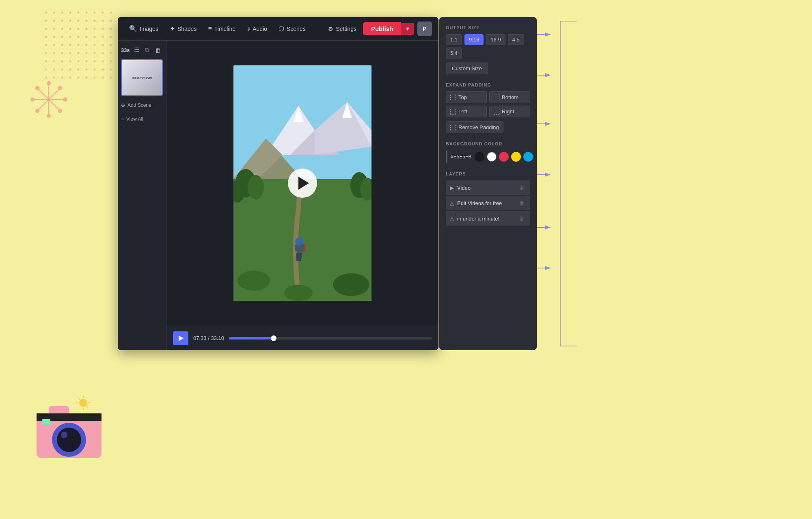 The height and width of the screenshot is (519, 812). Describe the element at coordinates (274, 338) in the screenshot. I see `progress-thumb` at that location.